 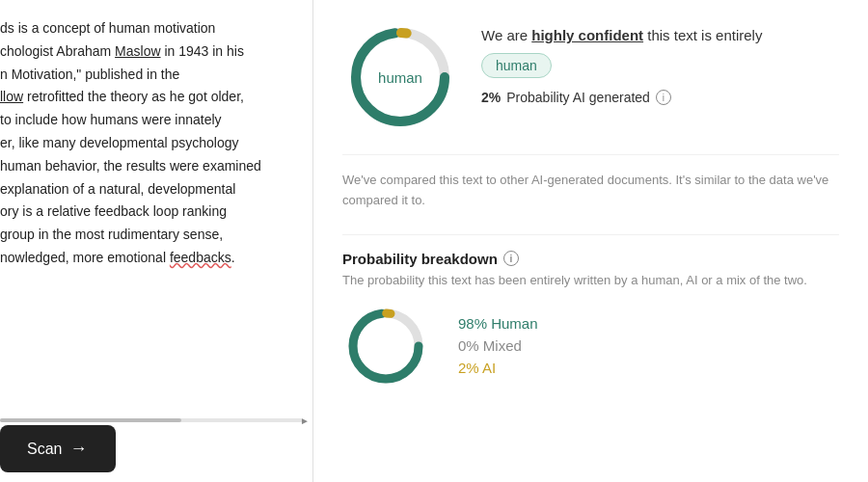 What do you see at coordinates (590, 258) in the screenshot?
I see `breakdown-title: Probability breakdown i` at bounding box center [590, 258].